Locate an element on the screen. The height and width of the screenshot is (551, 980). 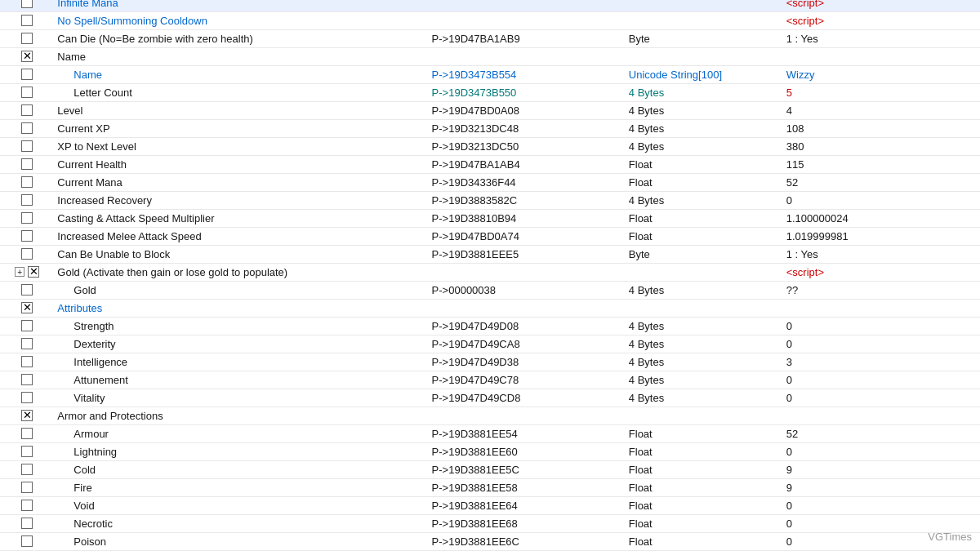
table-row: No Spell/Summoning Cooldown<script> is located at coordinates (490, 20).